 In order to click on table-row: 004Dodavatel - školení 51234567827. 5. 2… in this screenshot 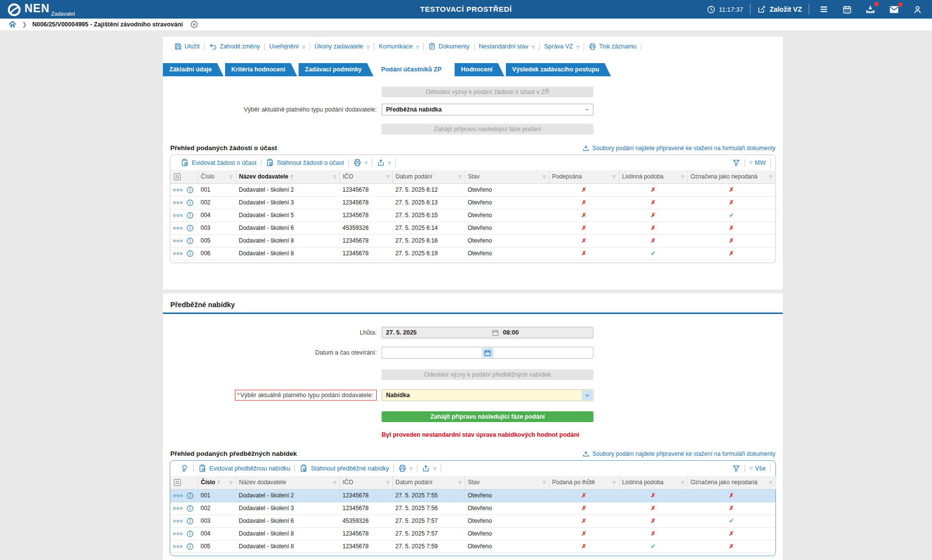, I will do `click(473, 215)`.